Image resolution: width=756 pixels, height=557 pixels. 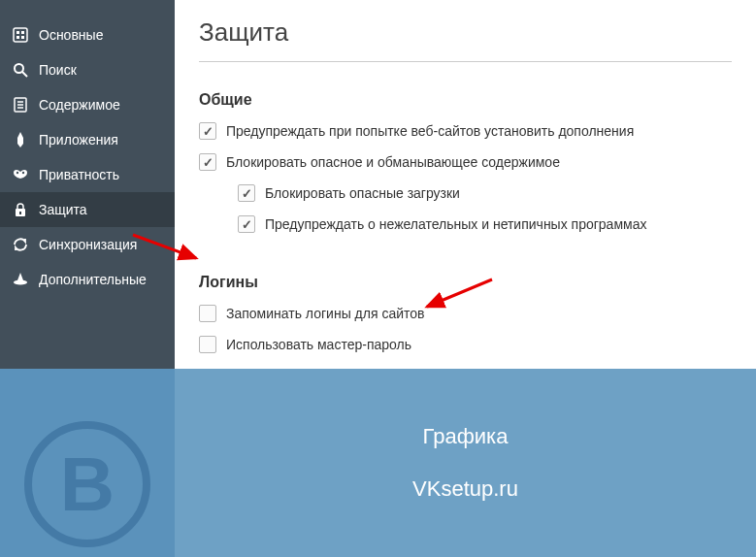 I want to click on lock-icon, so click(x=20, y=210).